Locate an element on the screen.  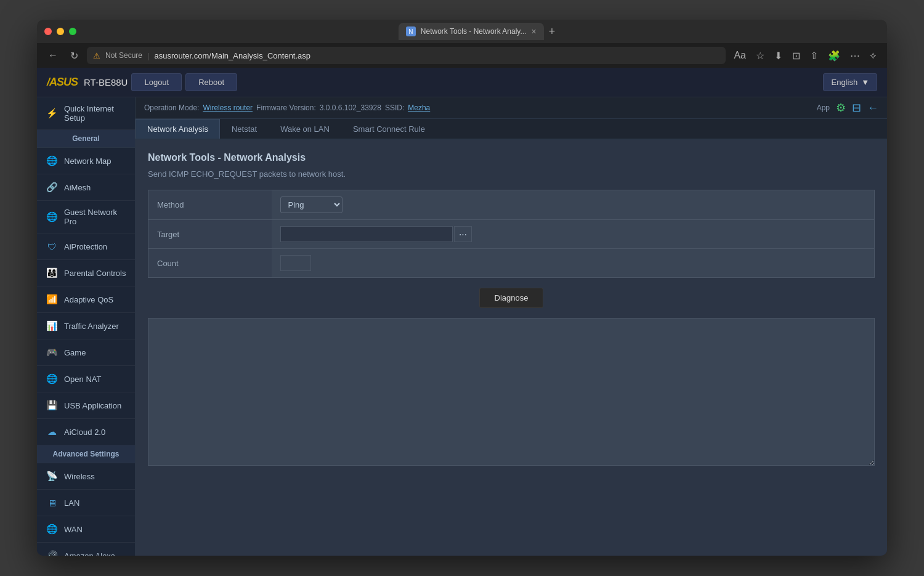
language-selector: English ▼ is located at coordinates (850, 83).